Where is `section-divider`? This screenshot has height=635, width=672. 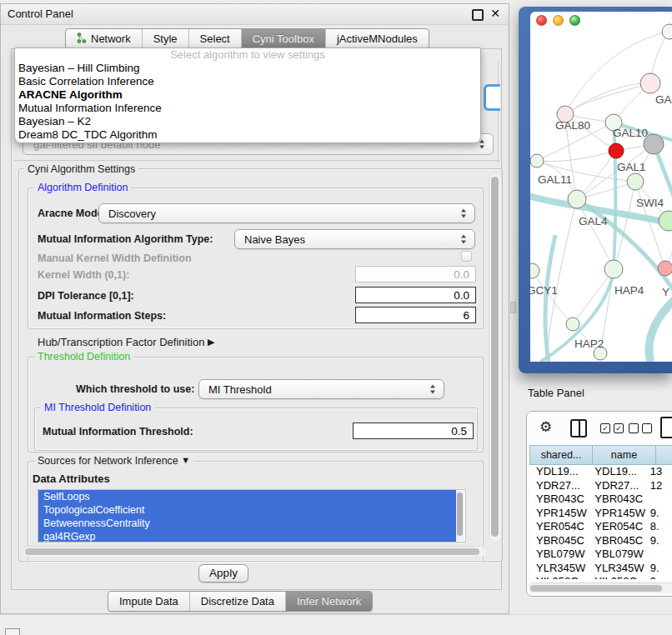
section-divider is located at coordinates (257, 160).